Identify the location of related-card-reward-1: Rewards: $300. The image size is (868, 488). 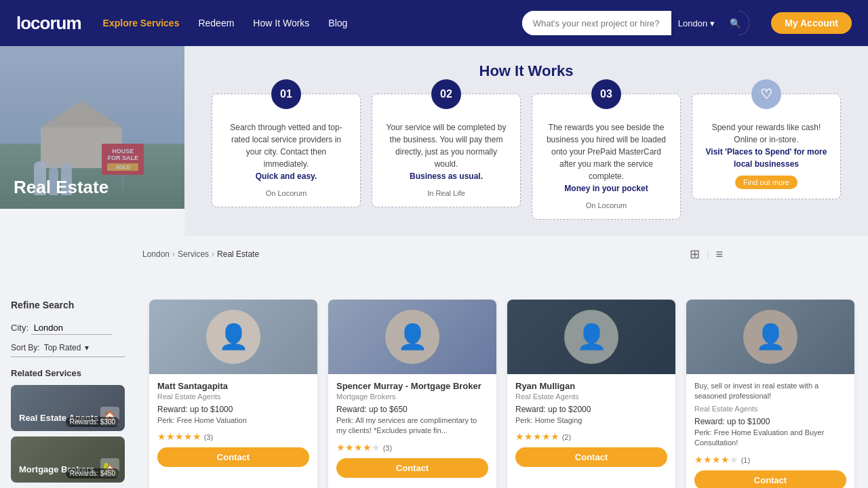
(92, 422).